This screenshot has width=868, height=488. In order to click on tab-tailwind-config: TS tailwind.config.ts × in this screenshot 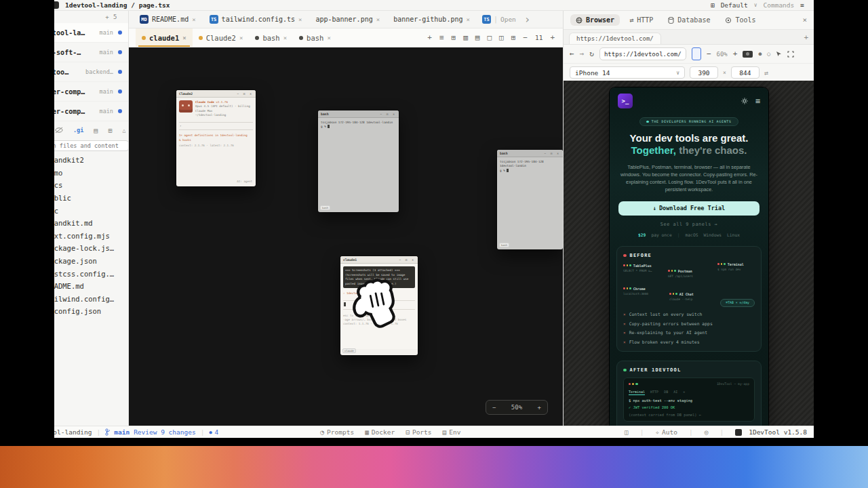, I will do `click(256, 19)`.